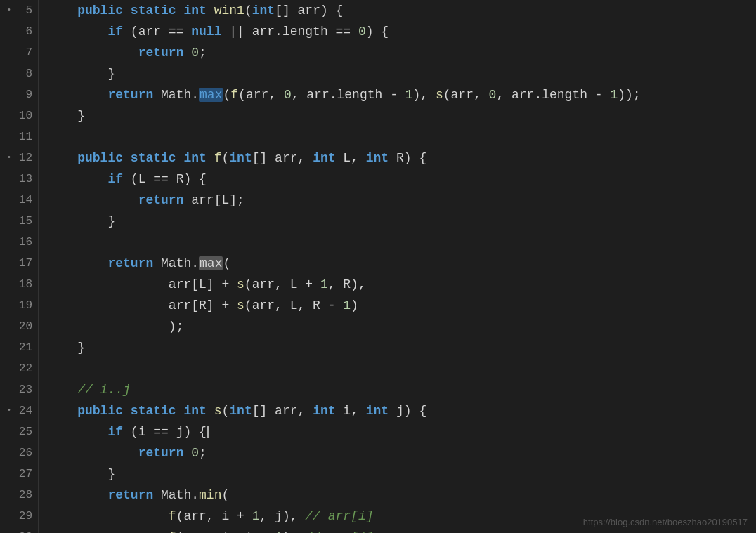 The height and width of the screenshot is (533, 756). Describe the element at coordinates (398, 284) in the screenshot. I see `code-line-18: arr[L] + s(arr, L + 1, R),` at that location.